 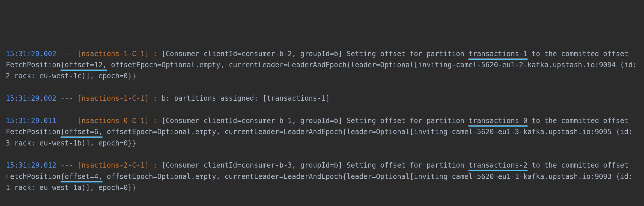 I want to click on log-timestamp: 15:31:29.012, so click(x=31, y=165).